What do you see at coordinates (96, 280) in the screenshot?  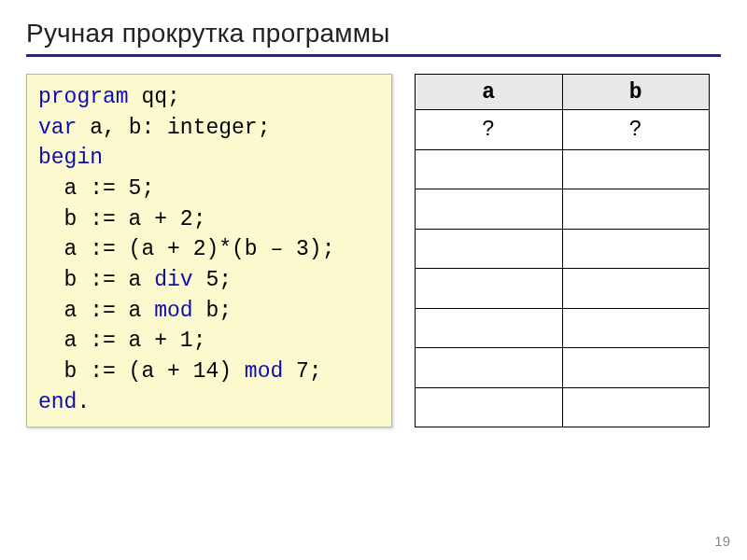 I see `code-text: b := a` at bounding box center [96, 280].